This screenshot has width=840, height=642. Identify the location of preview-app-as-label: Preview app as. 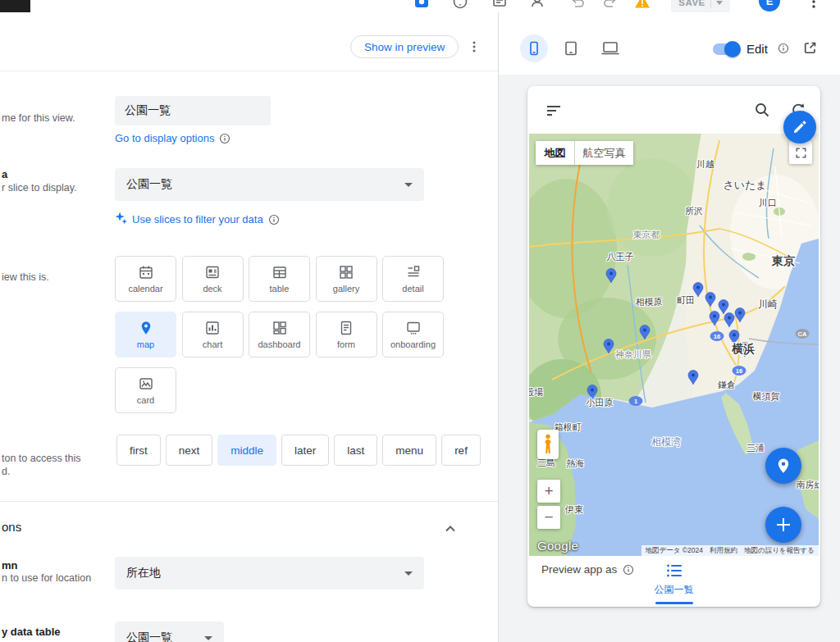
(579, 569).